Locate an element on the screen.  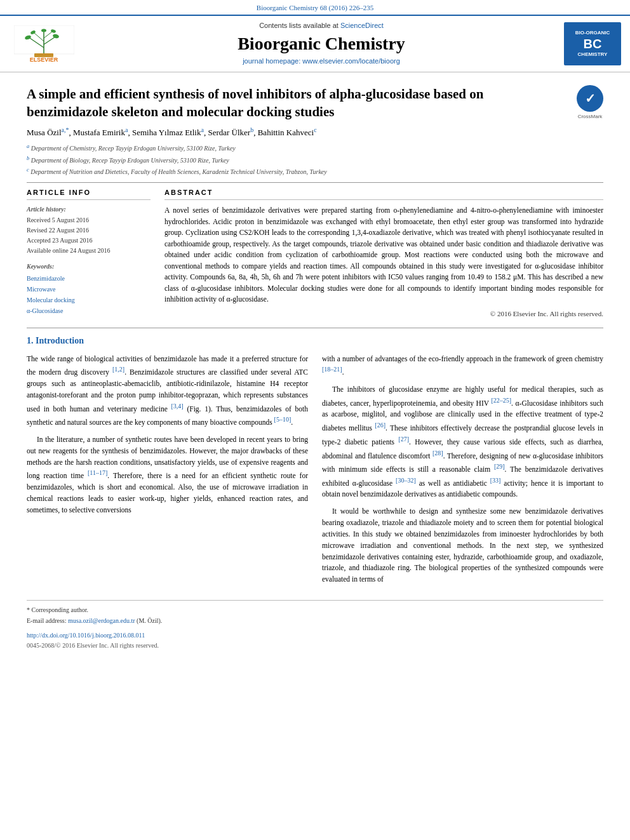
abstract-header: ABSTRACT is located at coordinates (384, 194).